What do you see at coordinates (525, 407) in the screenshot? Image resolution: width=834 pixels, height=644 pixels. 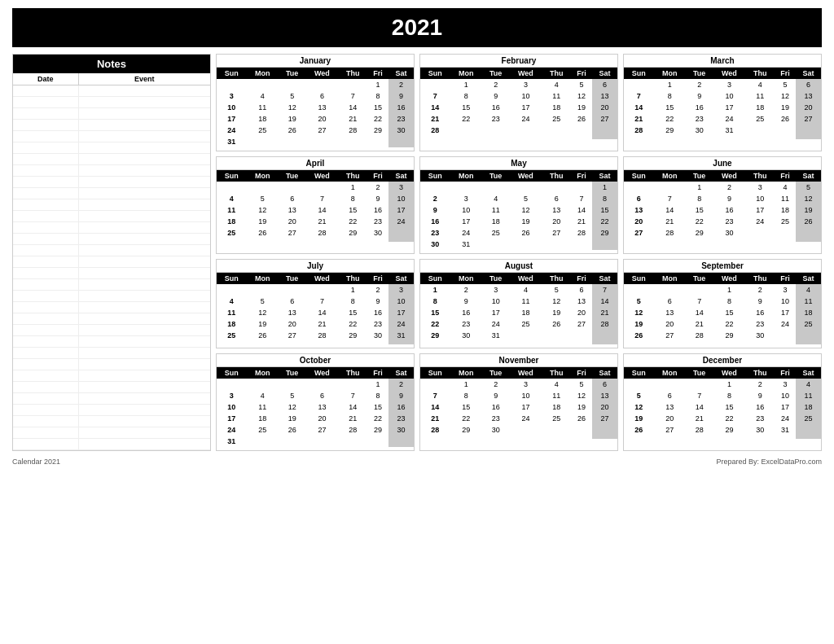 I see `cal-day: 17` at bounding box center [525, 407].